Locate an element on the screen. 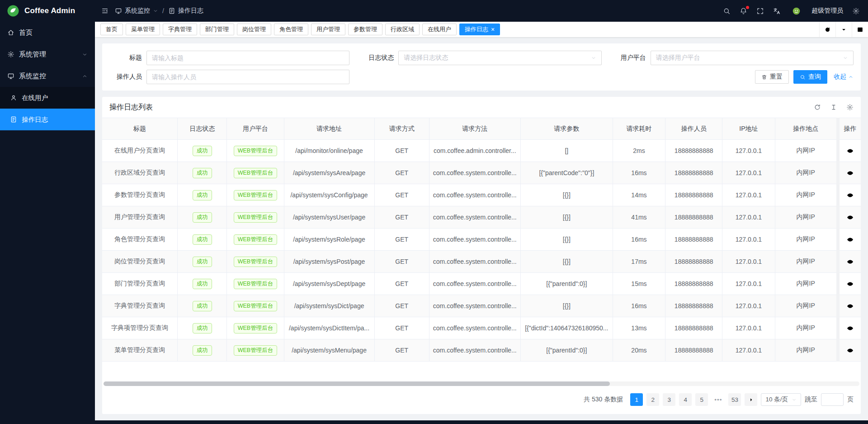 The width and height of the screenshot is (868, 424). cell-action is located at coordinates (849, 306).